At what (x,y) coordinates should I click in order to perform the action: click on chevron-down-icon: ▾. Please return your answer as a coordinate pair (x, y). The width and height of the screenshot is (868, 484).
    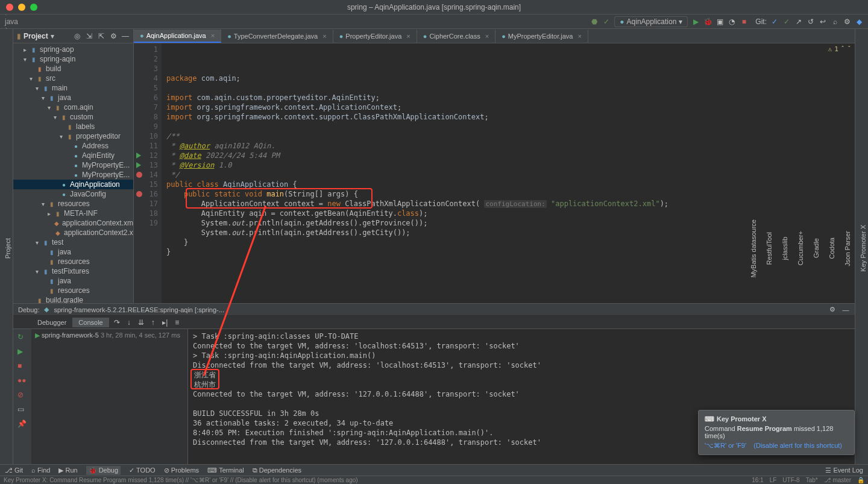
    Looking at the image, I should click on (52, 36).